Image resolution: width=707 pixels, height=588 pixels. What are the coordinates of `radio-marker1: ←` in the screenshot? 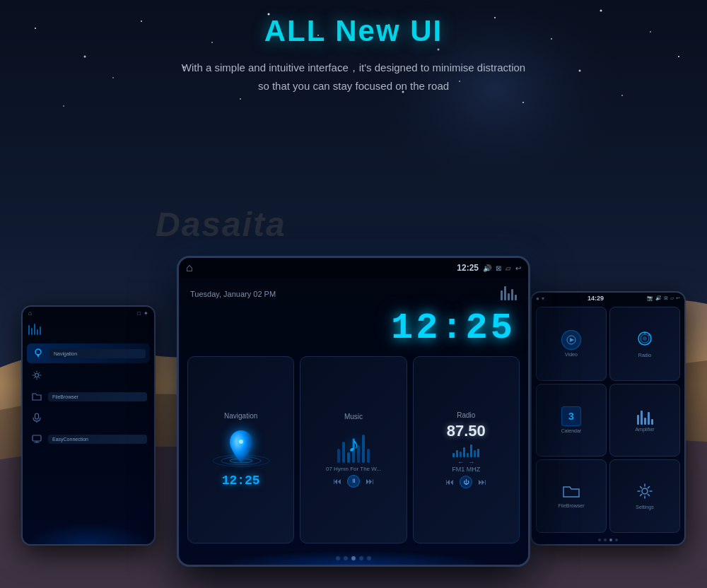 It's located at (461, 462).